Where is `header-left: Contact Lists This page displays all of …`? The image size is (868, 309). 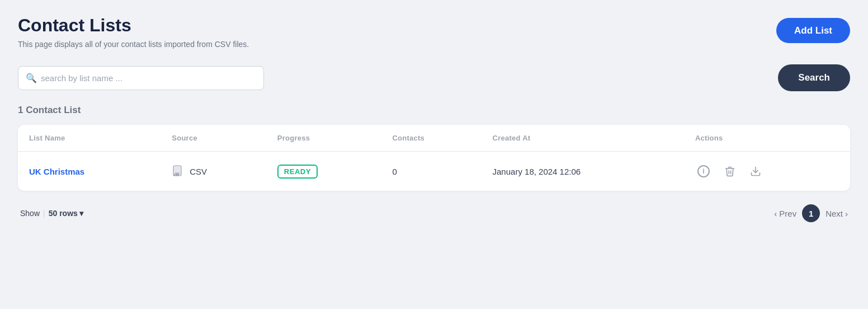
header-left: Contact Lists This page displays all of … is located at coordinates (133, 32).